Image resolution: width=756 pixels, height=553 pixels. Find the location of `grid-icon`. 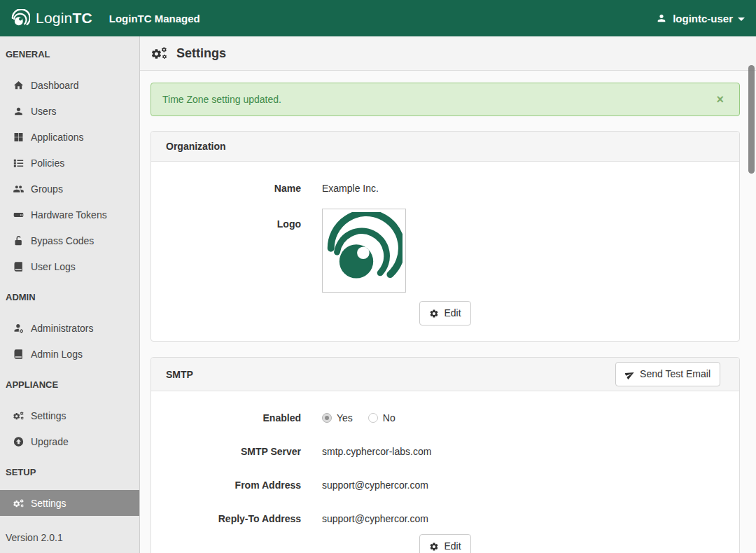

grid-icon is located at coordinates (18, 137).